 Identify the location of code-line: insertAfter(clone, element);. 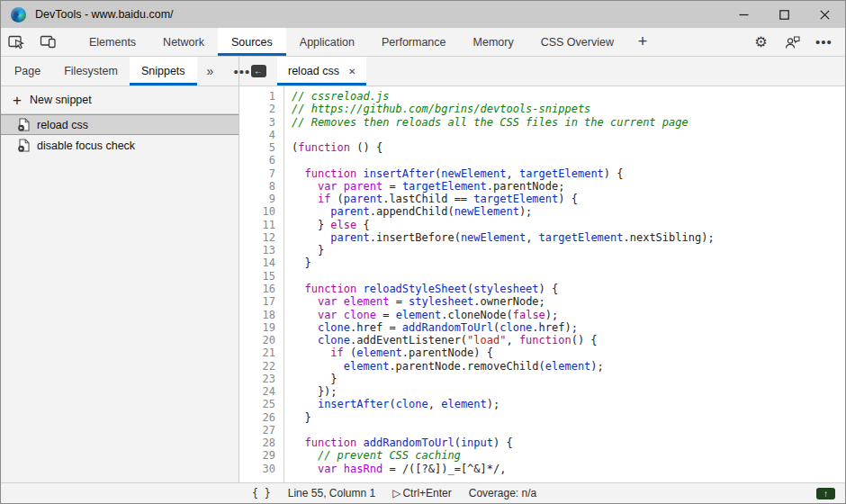
(569, 404).